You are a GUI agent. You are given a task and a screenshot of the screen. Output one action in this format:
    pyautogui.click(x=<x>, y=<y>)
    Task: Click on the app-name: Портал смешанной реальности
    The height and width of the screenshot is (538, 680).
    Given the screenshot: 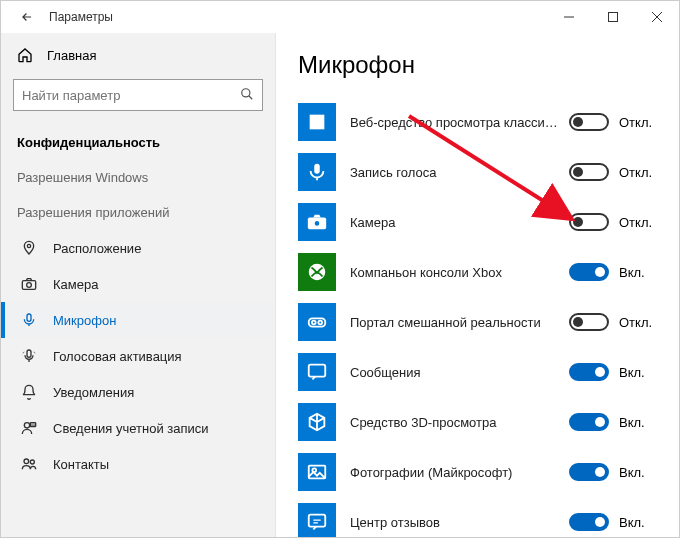 What is the action you would take?
    pyautogui.click(x=460, y=322)
    